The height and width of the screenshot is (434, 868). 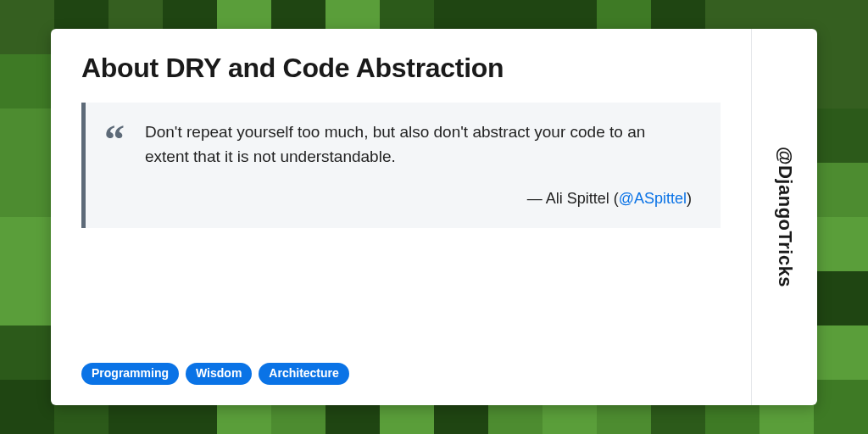 I want to click on author-suffix: ), so click(x=689, y=198).